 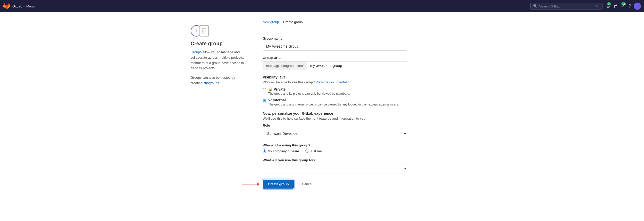 I want to click on who-radio-group: My company or team Just me, so click(x=335, y=151).